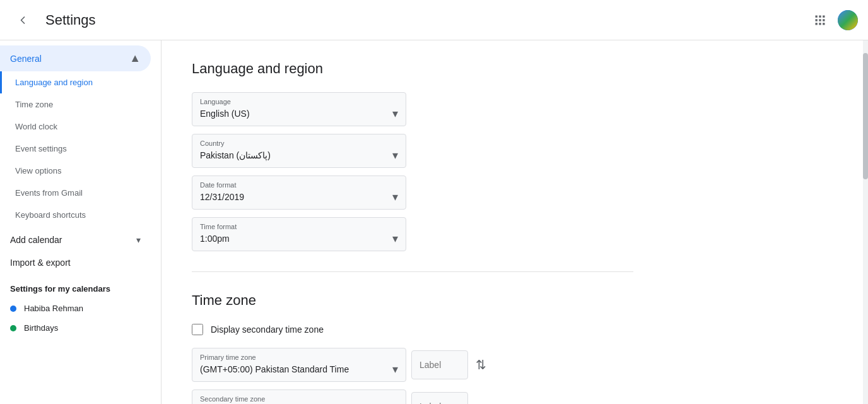 The image size is (868, 404). Describe the element at coordinates (299, 151) in the screenshot. I see `country-dropdown: Country Pakistan (پاکستان) ▾` at that location.